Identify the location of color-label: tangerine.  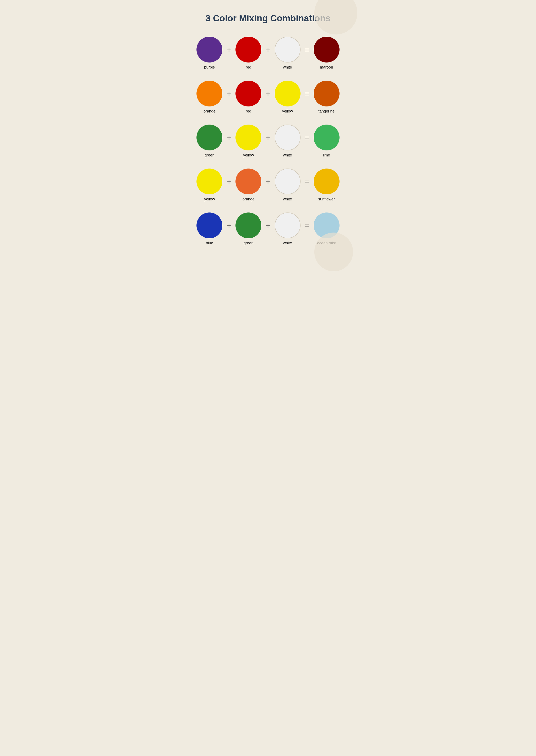
(327, 111).